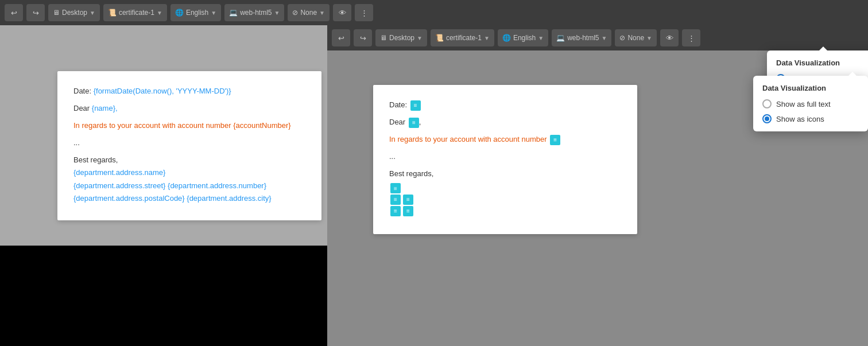 This screenshot has width=868, height=346. Describe the element at coordinates (464, 38) in the screenshot. I see `certificate-label-right: certificate-1` at that location.